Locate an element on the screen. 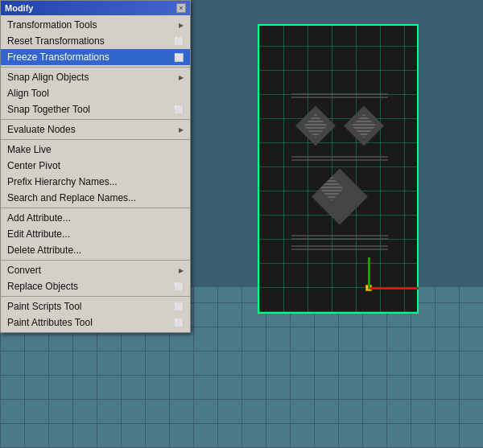 The image size is (483, 448). menu-item-label-paint-attributes-tool: Paint Attributes Tool is located at coordinates (90, 323).